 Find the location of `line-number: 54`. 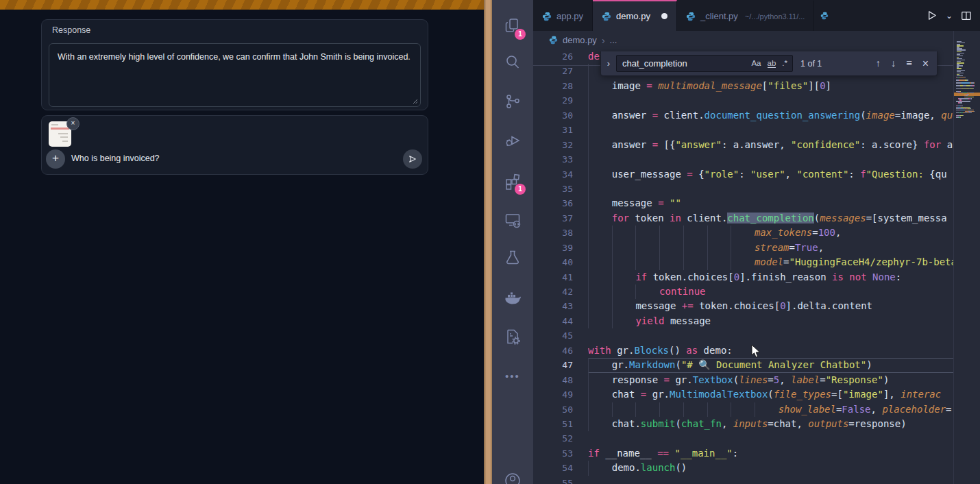

line-number: 54 is located at coordinates (561, 468).